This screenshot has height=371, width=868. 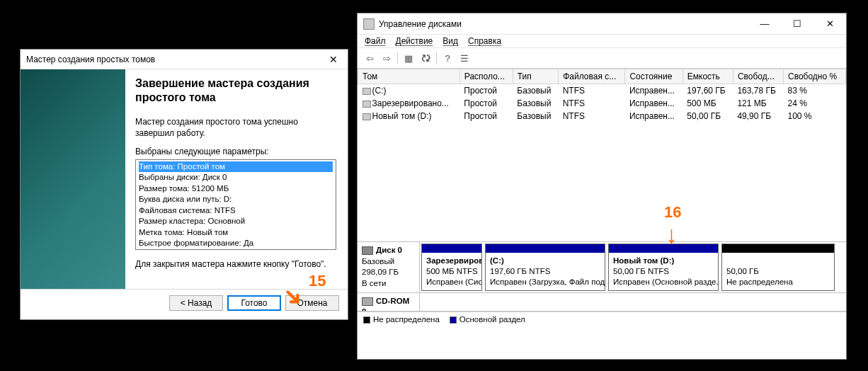 I want to click on diskmgmt-toolbar: ⇦ ⇨ ▦ 🗘 ? ☰, so click(x=602, y=58).